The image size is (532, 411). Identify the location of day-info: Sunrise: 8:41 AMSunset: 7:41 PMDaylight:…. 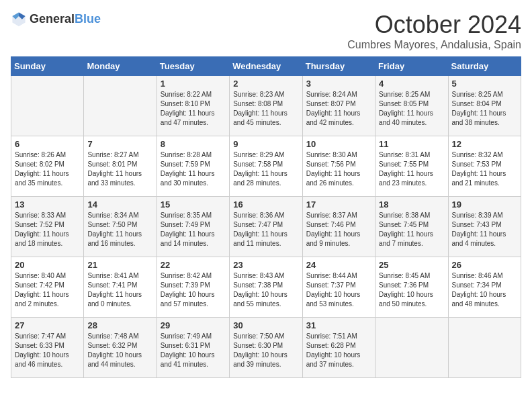
(120, 290).